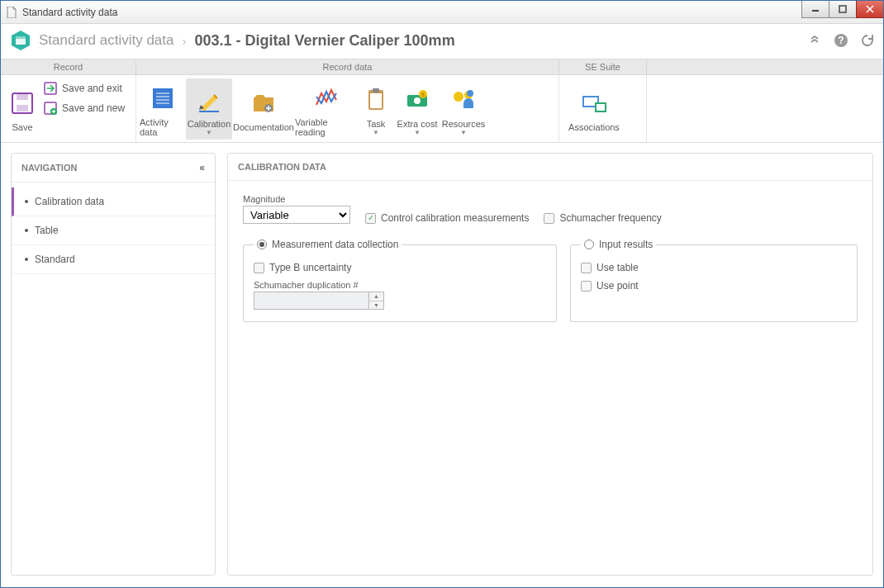 The image size is (884, 588). I want to click on magnitude-label: Magnitude, so click(297, 199).